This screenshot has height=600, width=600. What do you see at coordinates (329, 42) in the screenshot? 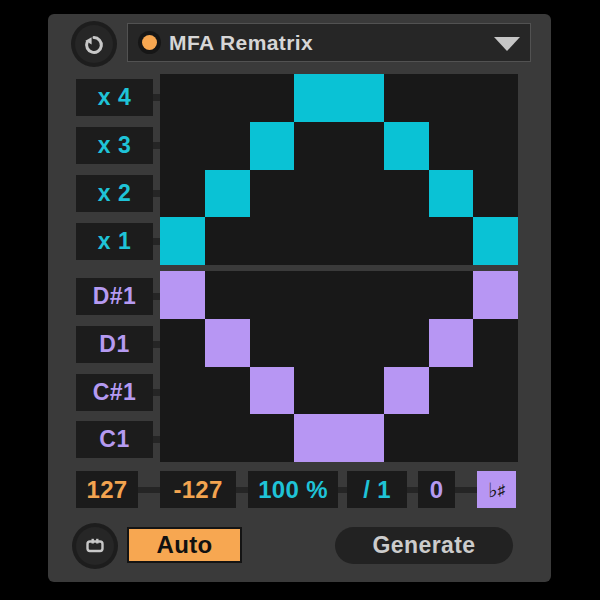
I see `preset-dropdown: MFA Rematrix` at bounding box center [329, 42].